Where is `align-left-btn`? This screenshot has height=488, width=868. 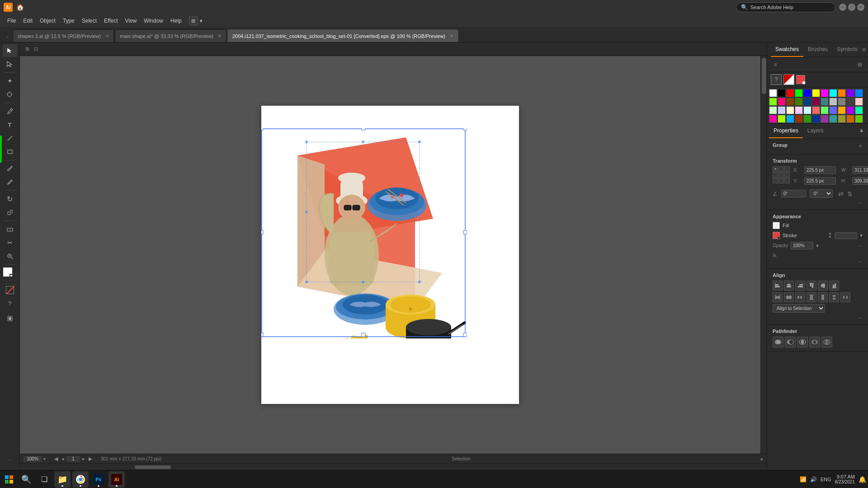
align-left-btn is located at coordinates (778, 286).